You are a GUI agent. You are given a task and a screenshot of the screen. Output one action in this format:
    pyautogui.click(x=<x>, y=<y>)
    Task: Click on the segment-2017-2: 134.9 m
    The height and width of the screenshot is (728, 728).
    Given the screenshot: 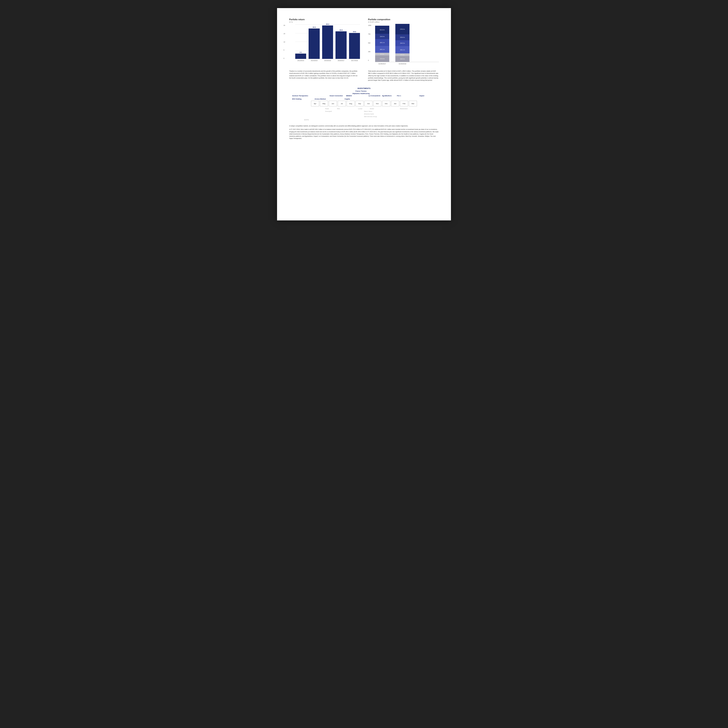 What is the action you would take?
    pyautogui.click(x=382, y=37)
    